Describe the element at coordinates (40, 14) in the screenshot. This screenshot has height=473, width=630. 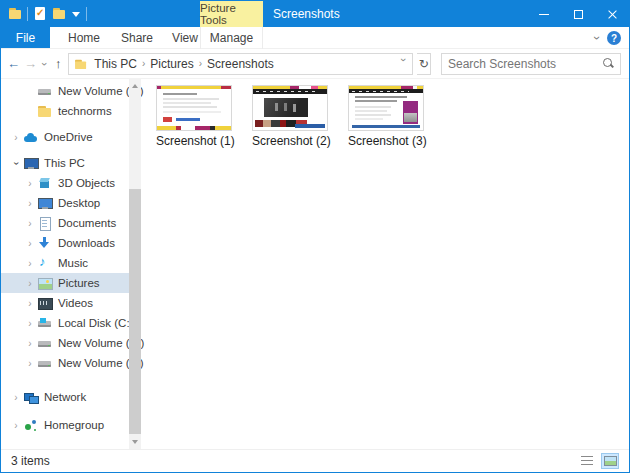
I see `properties-icon` at that location.